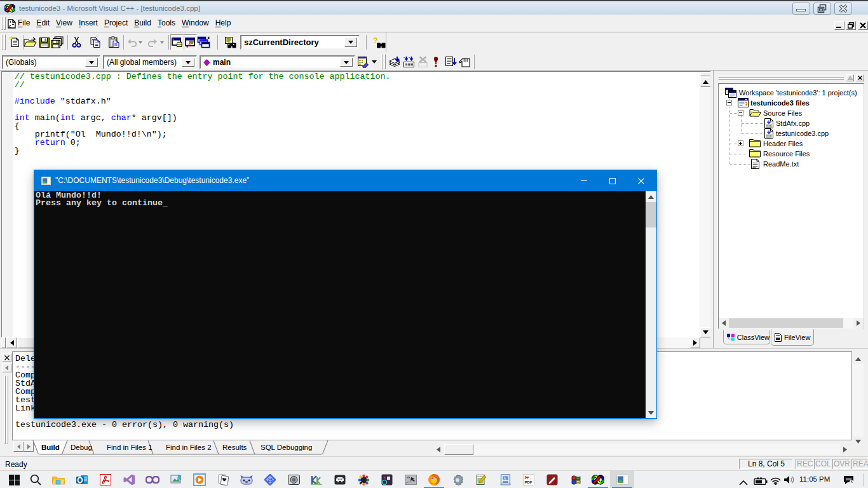 The height and width of the screenshot is (488, 868). Describe the element at coordinates (81, 447) in the screenshot. I see `svg-text: Debug` at that location.